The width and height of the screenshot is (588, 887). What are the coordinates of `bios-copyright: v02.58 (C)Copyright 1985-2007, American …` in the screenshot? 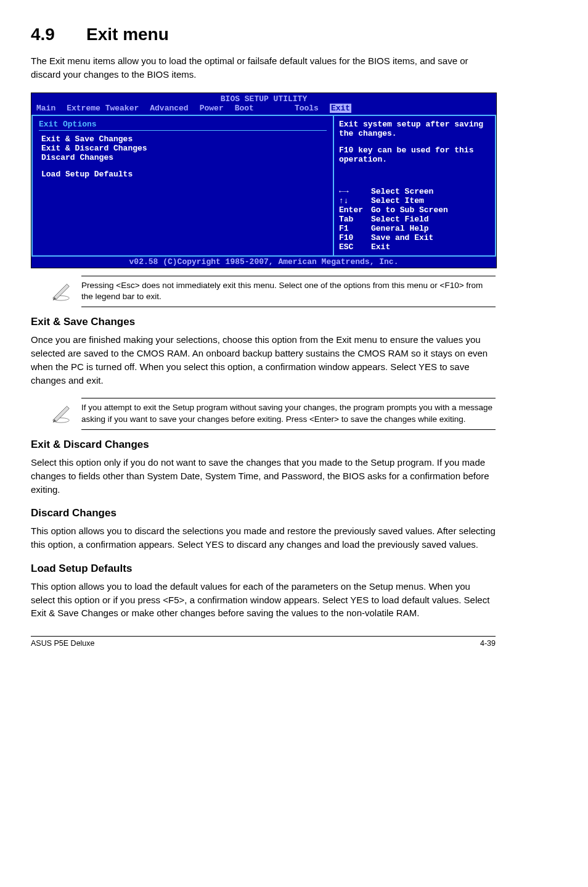 It's located at (264, 262).